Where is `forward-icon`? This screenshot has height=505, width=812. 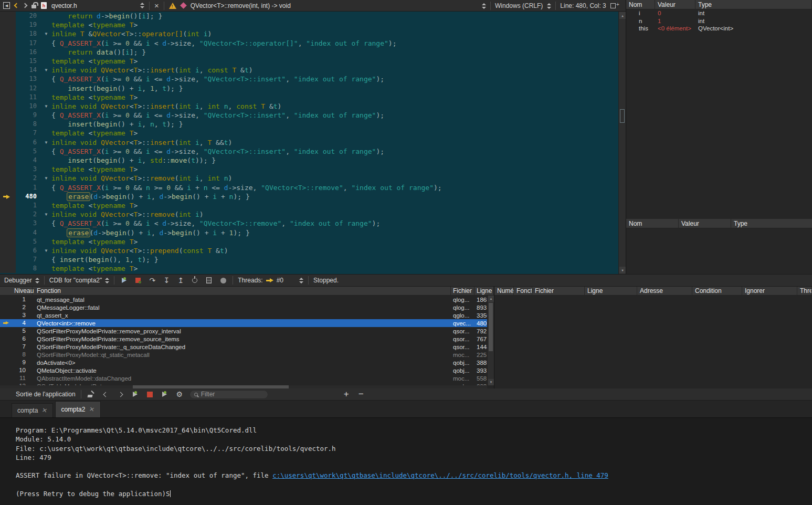
forward-icon is located at coordinates (25, 6).